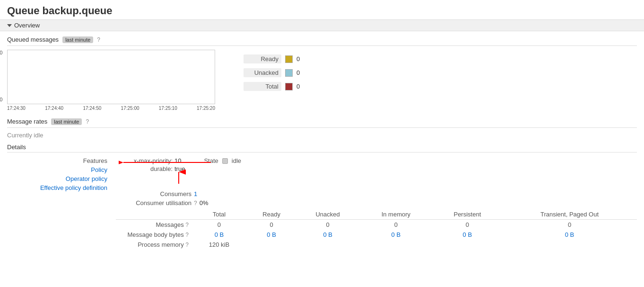 The width and height of the screenshot is (644, 287). What do you see at coordinates (322, 148) in the screenshot?
I see `details-title: Details` at bounding box center [322, 148].